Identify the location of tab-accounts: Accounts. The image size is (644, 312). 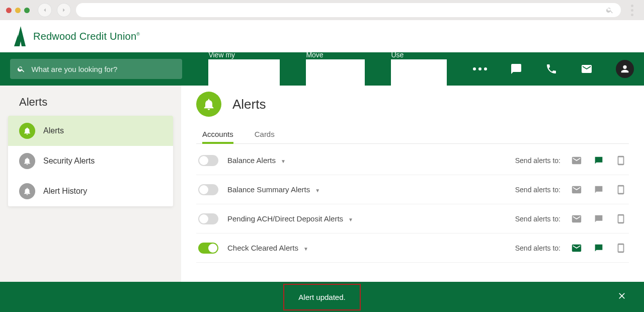
(218, 135).